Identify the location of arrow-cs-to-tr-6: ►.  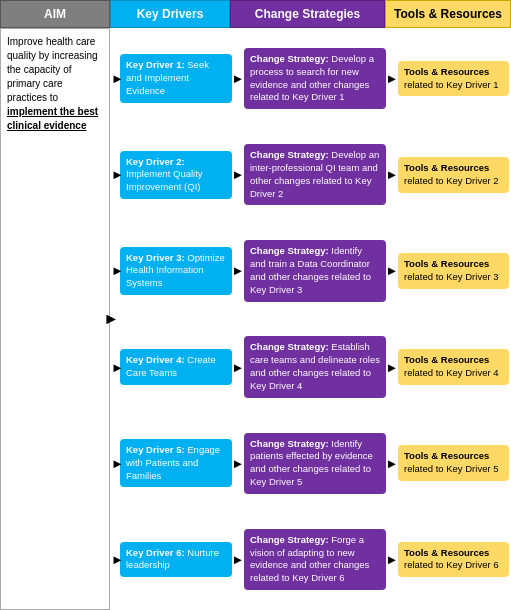
(392, 560).